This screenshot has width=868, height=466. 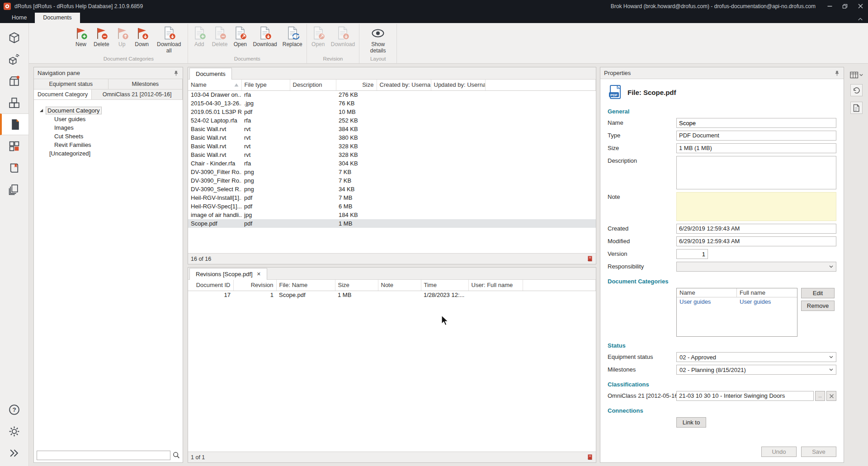 What do you see at coordinates (199, 33) in the screenshot?
I see `add-icon` at bounding box center [199, 33].